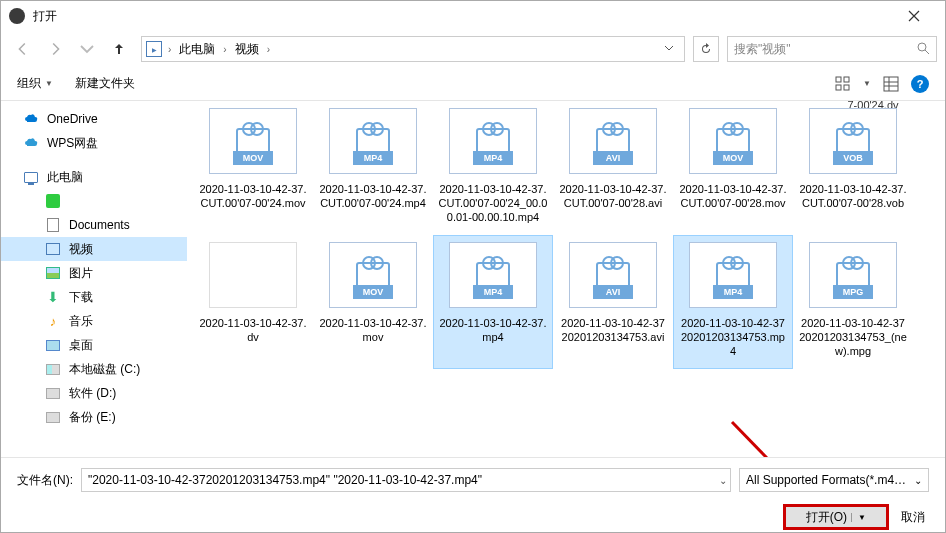 Image resolution: width=946 pixels, height=533 pixels. I want to click on recent-dropdown, so click(87, 49).